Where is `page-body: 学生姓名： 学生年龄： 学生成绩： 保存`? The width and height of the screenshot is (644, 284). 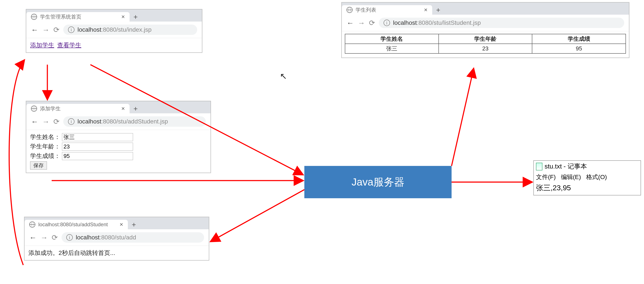 page-body: 学生姓名： 学生年龄： 学生成绩： 保存 is located at coordinates (118, 151).